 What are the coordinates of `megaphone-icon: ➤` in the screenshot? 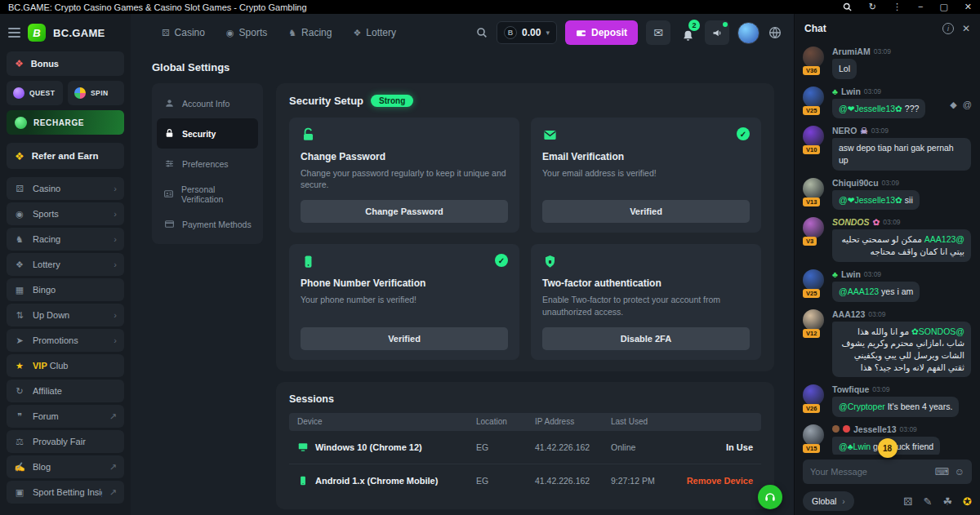 It's located at (20, 341).